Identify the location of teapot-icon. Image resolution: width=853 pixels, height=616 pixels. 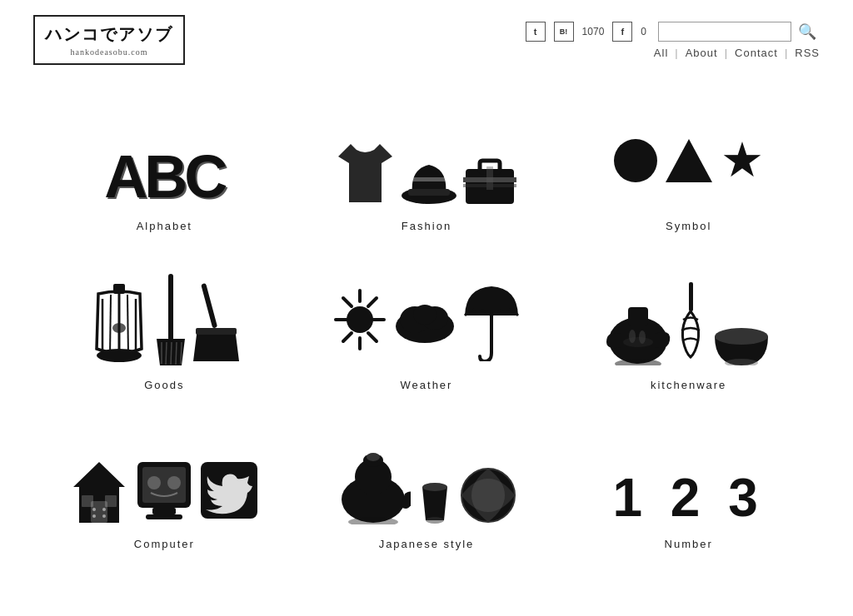
(638, 328).